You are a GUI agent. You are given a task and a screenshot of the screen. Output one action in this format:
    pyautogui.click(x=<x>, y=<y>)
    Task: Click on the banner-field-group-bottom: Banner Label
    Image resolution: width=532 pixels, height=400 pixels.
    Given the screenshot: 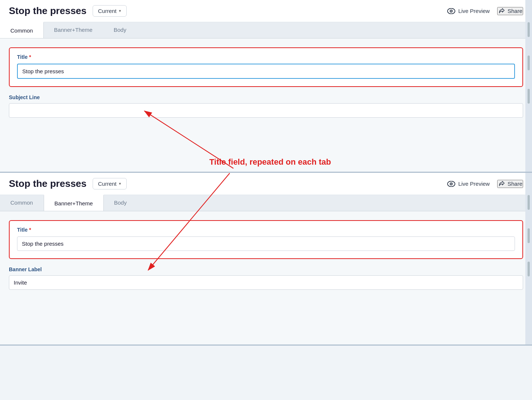 What is the action you would take?
    pyautogui.click(x=266, y=278)
    